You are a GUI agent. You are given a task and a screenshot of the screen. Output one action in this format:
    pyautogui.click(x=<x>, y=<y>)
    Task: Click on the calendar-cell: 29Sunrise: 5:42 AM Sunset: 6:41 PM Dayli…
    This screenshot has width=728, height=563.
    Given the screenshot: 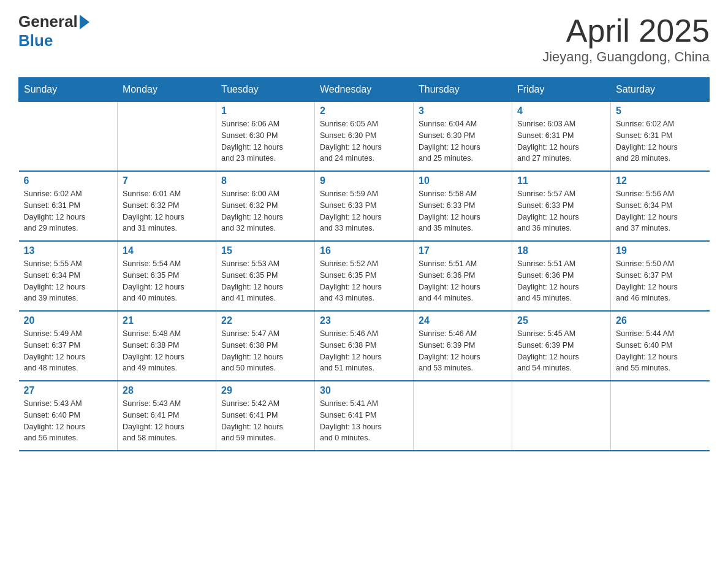 What is the action you would take?
    pyautogui.click(x=266, y=416)
    